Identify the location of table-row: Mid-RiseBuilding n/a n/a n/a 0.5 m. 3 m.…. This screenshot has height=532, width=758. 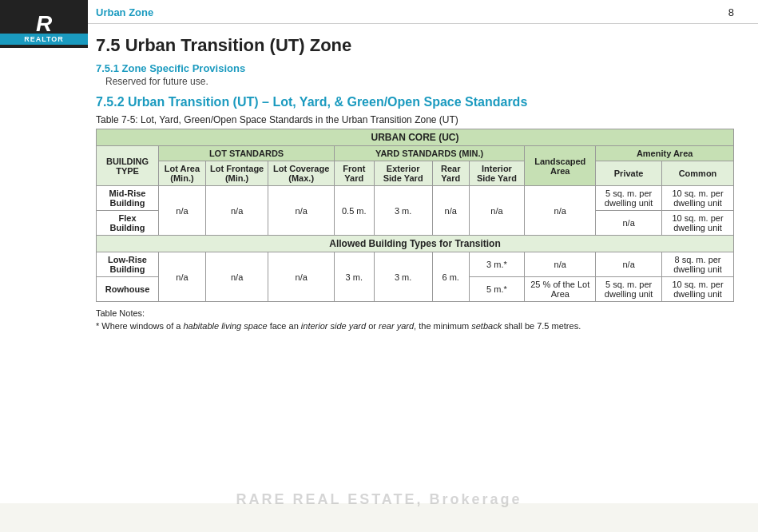
(415, 198).